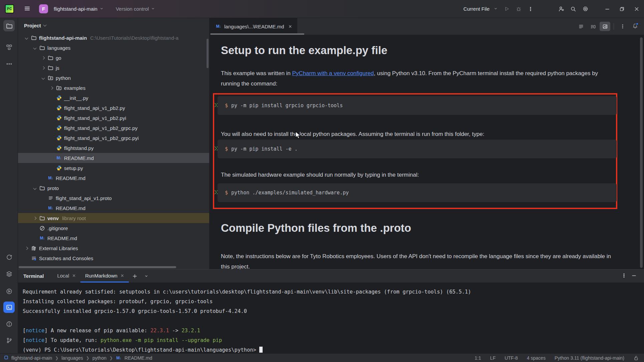 The image size is (644, 362). Describe the element at coordinates (417, 149) in the screenshot. I see `code-block-pip-install-e: $ py -m pip install -e .` at that location.